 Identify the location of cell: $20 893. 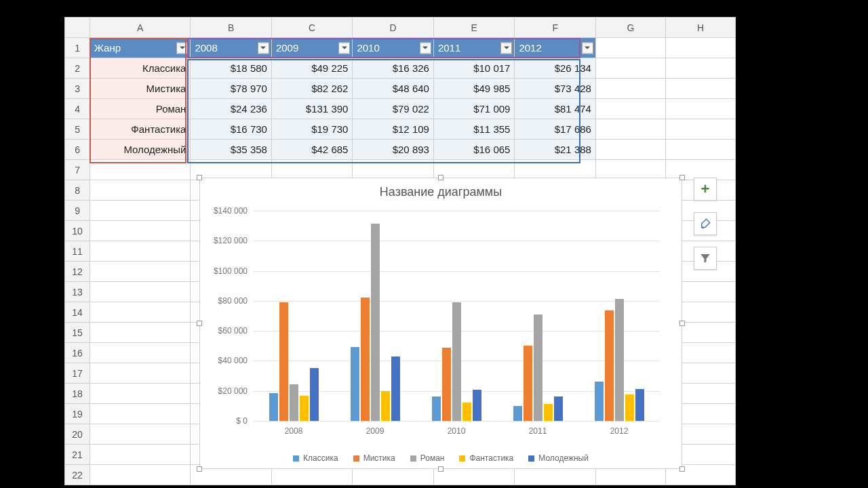
(393, 150).